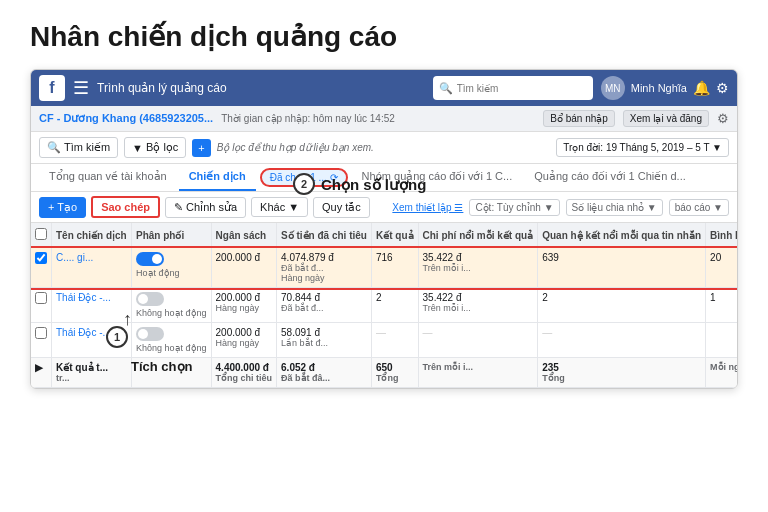 The height and width of the screenshot is (512, 768). What do you see at coordinates (614, 208) in the screenshot?
I see `breakdown-button: Số liệu chia nhỏ ▼` at bounding box center [614, 208].